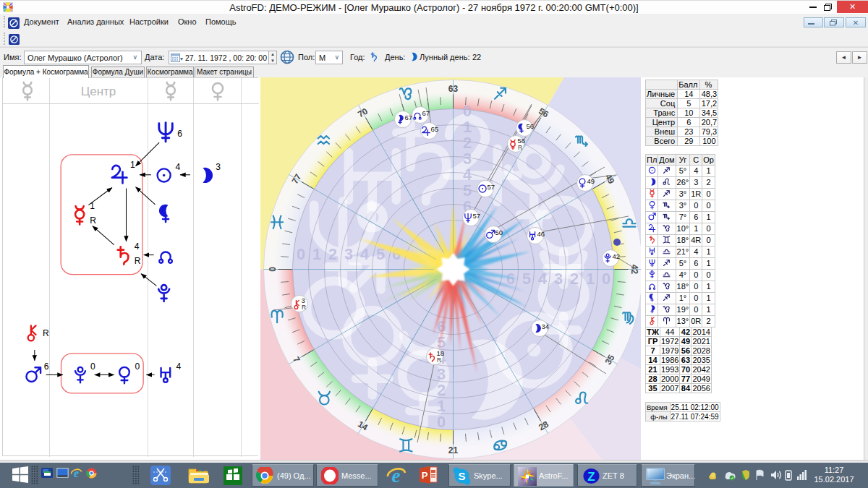 This screenshot has height=488, width=868. I want to click on svg-text: 56, so click(531, 126).